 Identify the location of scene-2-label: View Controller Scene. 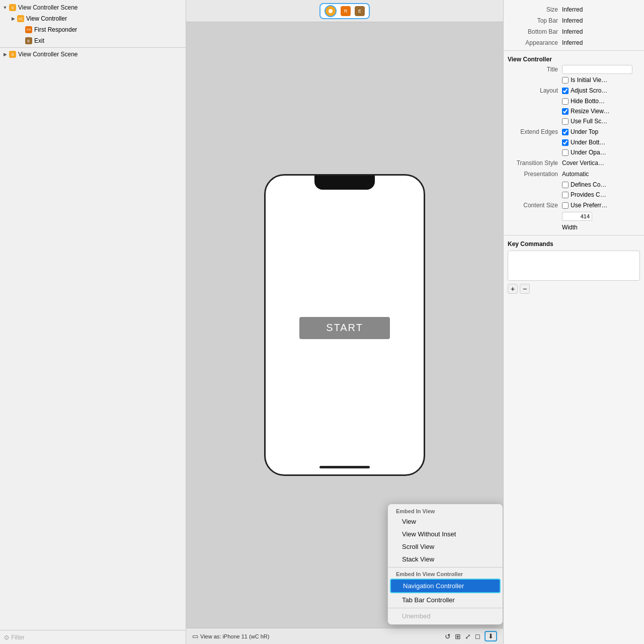
(48, 54).